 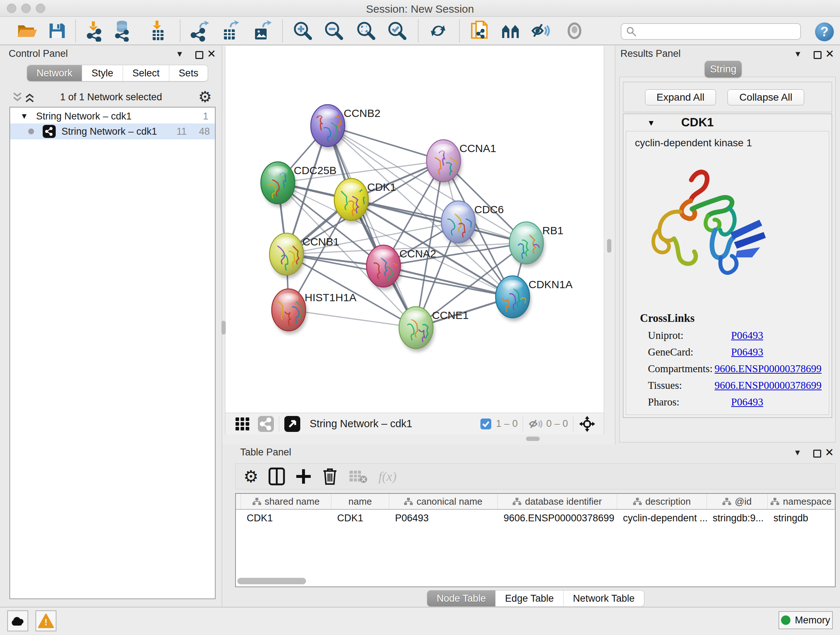 I want to click on search-field, so click(x=711, y=32).